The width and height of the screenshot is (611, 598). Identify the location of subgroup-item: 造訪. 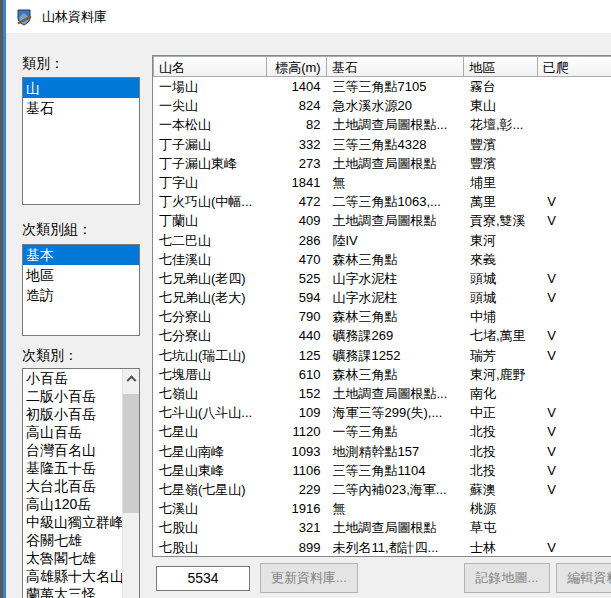
(81, 295).